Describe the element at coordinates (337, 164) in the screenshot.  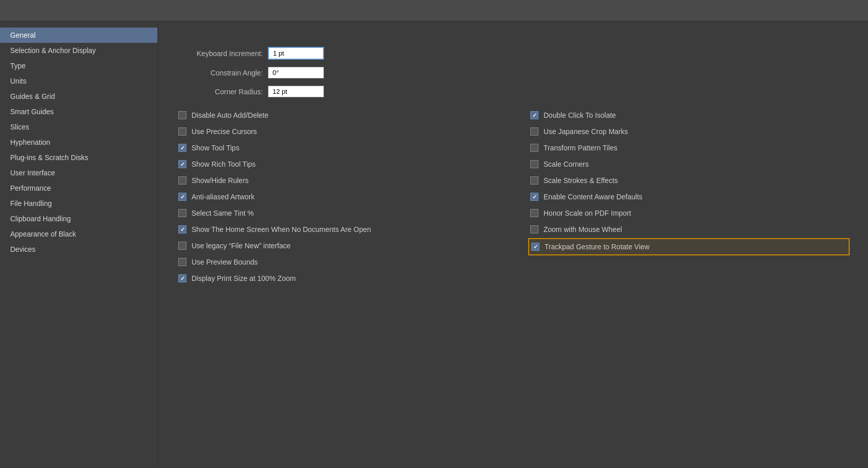
I see `checkbox-left-3: Show Rich Tool Tips` at that location.